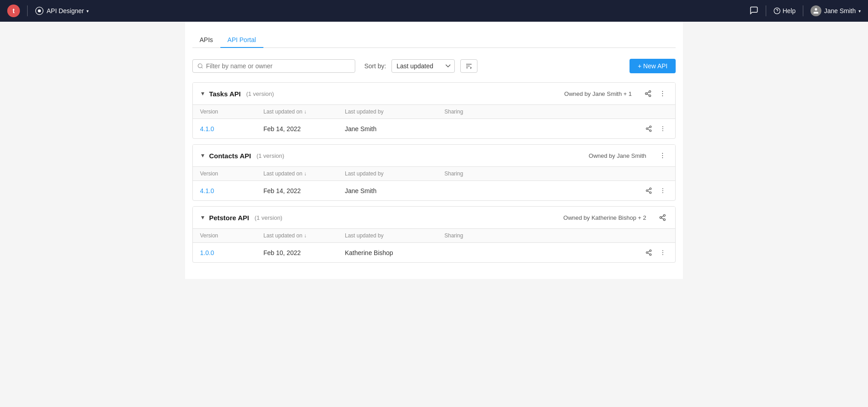 This screenshot has height=407, width=868. I want to click on last-updated-by-tasks: Jane Smith, so click(387, 129).